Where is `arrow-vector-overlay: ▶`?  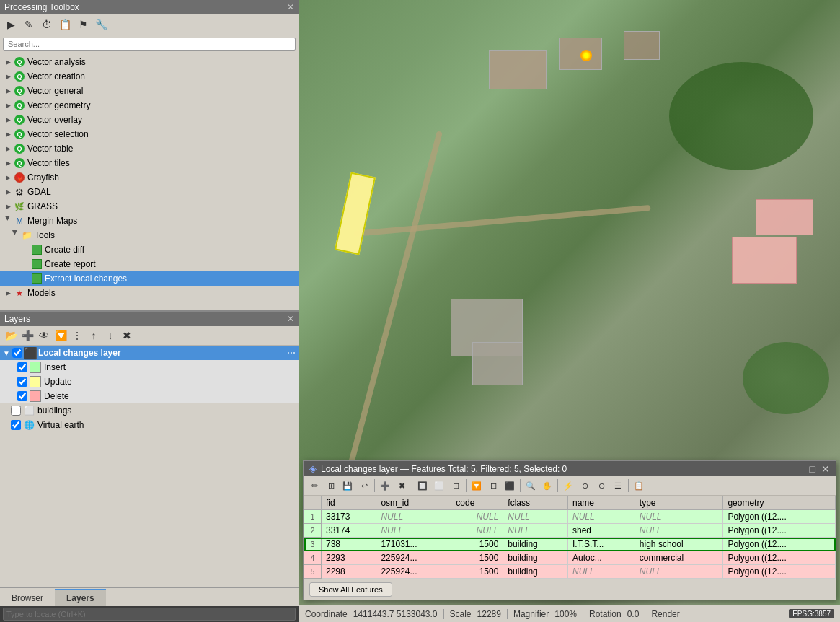 arrow-vector-overlay: ▶ is located at coordinates (8, 120).